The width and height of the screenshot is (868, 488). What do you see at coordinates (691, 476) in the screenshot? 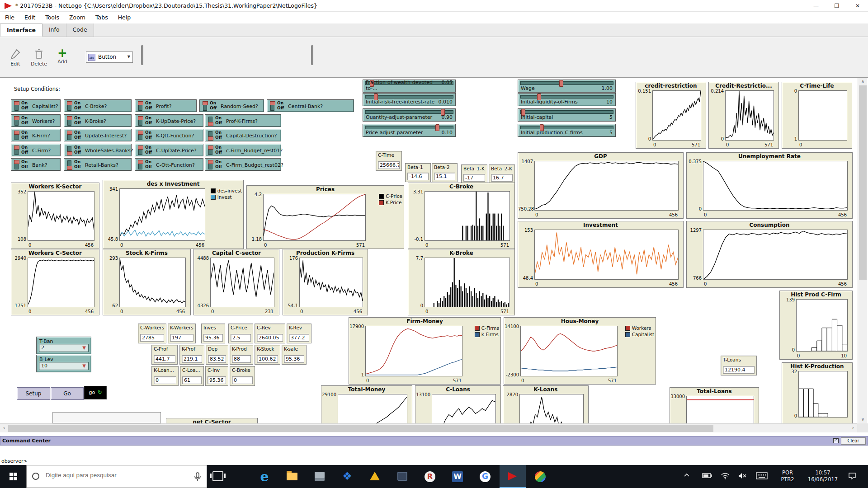
I see `tray-show-hidden` at bounding box center [691, 476].